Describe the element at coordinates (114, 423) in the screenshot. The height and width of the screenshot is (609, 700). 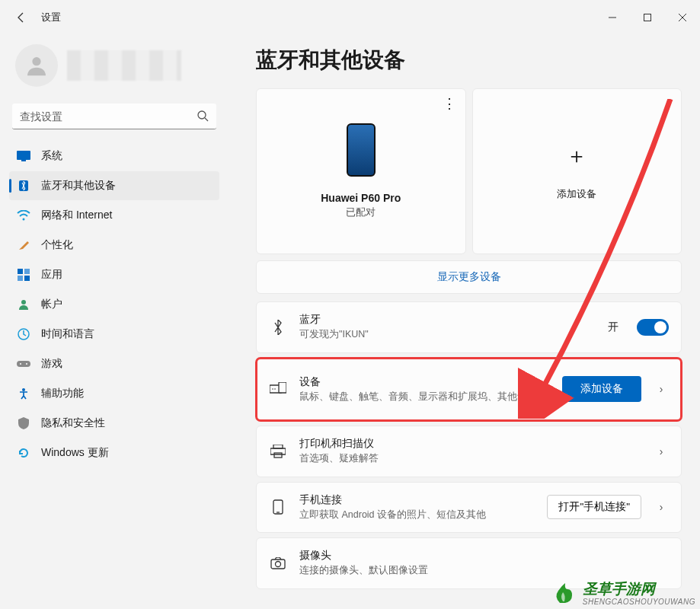
I see `nav-privacy: 隐私和安全性` at that location.